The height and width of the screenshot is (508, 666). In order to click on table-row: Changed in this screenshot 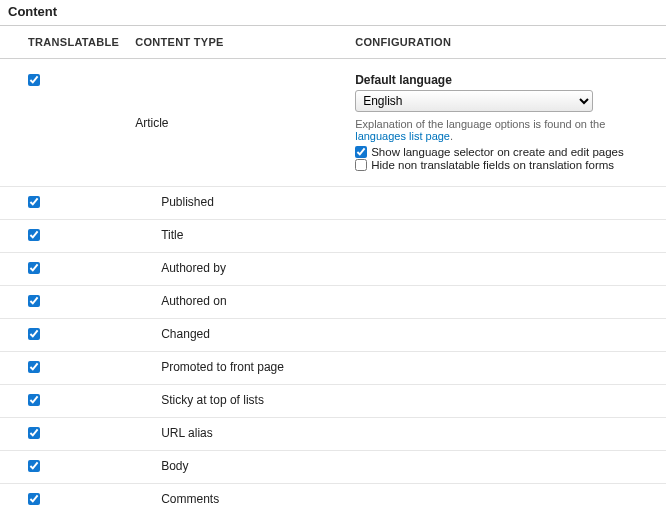, I will do `click(333, 336)`.